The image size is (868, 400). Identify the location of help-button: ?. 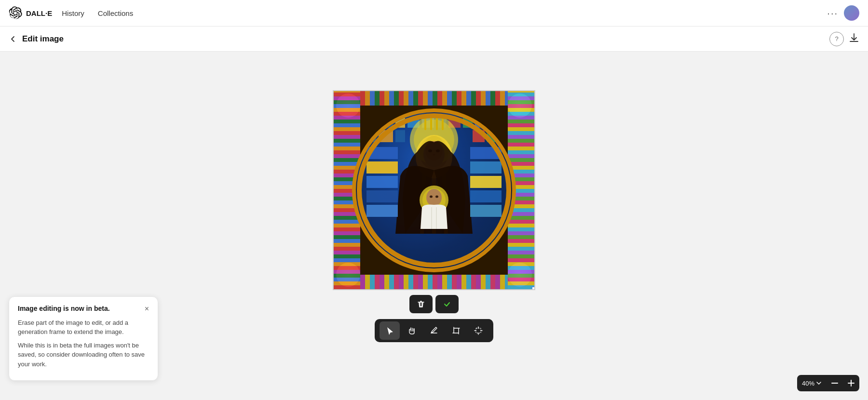
(837, 39).